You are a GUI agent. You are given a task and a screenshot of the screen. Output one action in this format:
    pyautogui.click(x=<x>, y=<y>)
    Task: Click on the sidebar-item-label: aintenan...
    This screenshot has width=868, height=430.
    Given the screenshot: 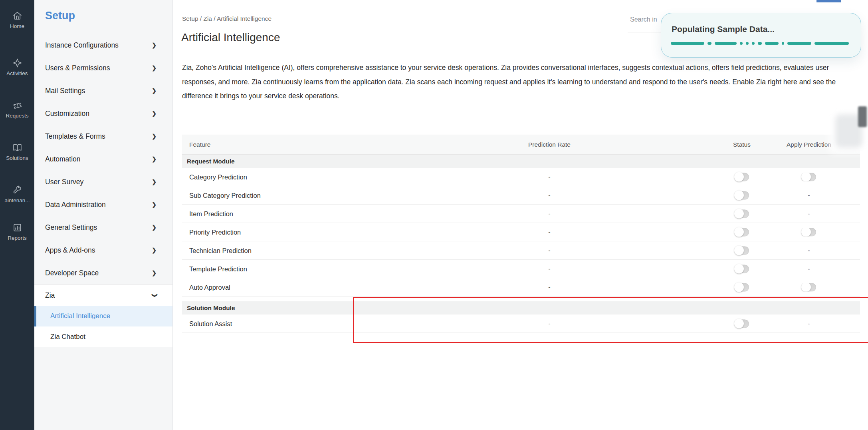 What is the action you would take?
    pyautogui.click(x=17, y=201)
    